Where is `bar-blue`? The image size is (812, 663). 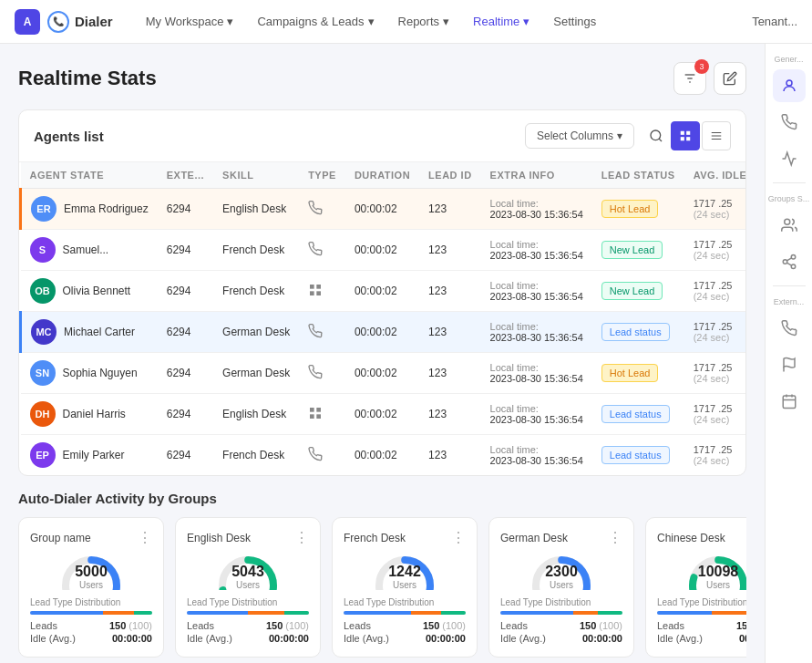
bar-blue is located at coordinates (377, 613).